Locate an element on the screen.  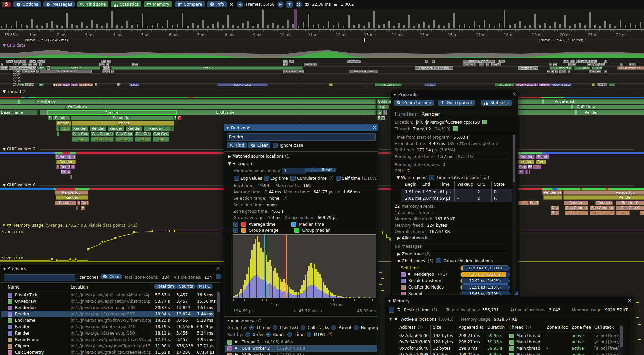
child-zones-toggle: ▼ Child zones is located at coordinates (411, 261).